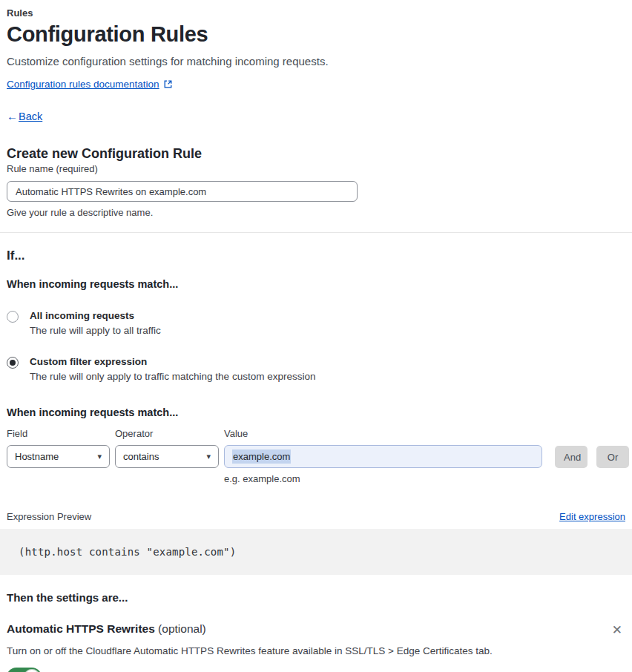 The height and width of the screenshot is (672, 632). I want to click on operator-select: contains ▾, so click(167, 457).